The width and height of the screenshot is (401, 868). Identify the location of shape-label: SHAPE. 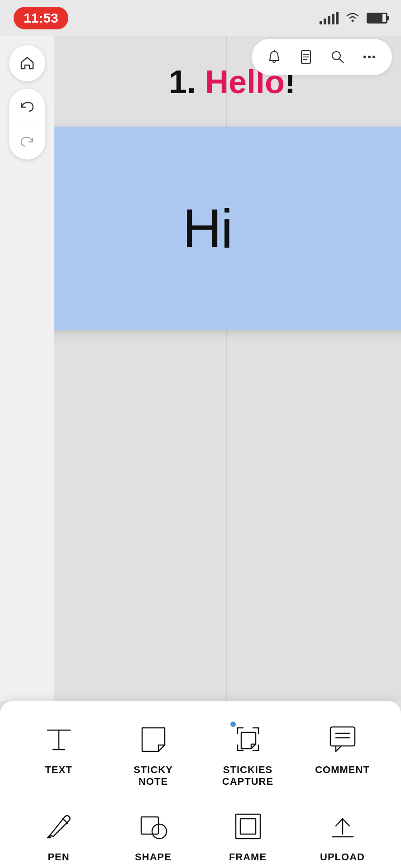
(153, 857).